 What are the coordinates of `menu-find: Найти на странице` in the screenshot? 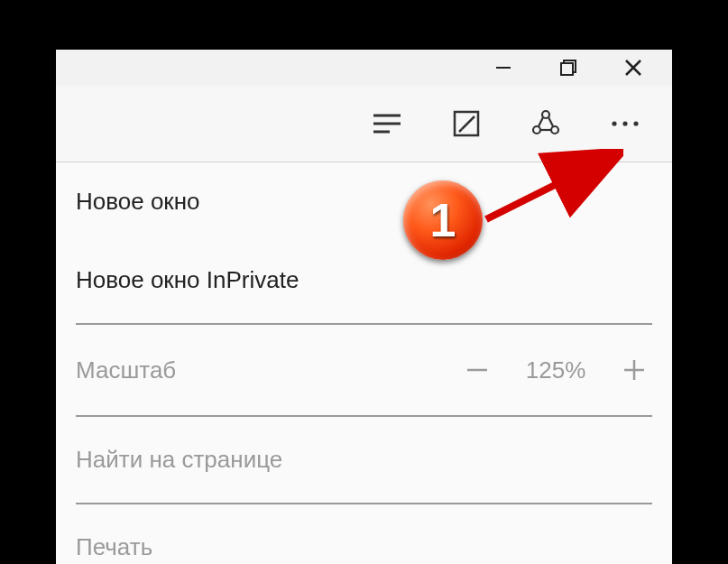 It's located at (364, 460).